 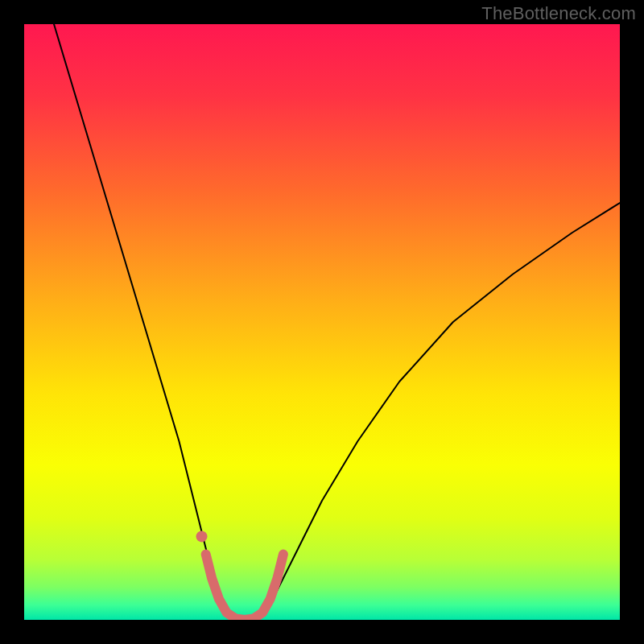 What do you see at coordinates (559, 14) in the screenshot?
I see `watermark-text: TheBottleneck.com` at bounding box center [559, 14].